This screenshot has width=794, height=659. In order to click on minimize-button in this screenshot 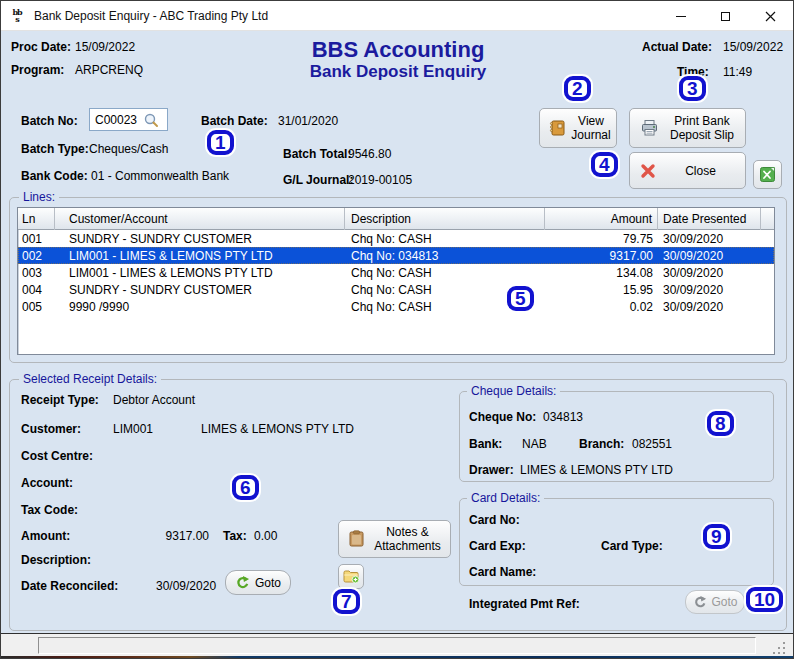, I will do `click(680, 16)`.